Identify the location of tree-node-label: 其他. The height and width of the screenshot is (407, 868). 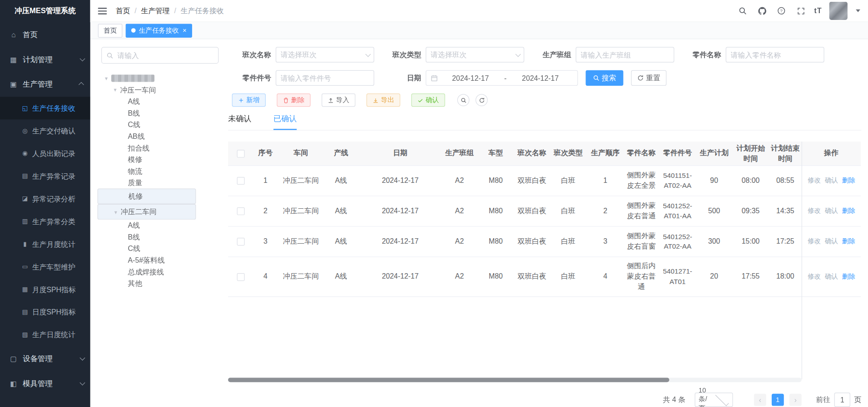
(135, 284).